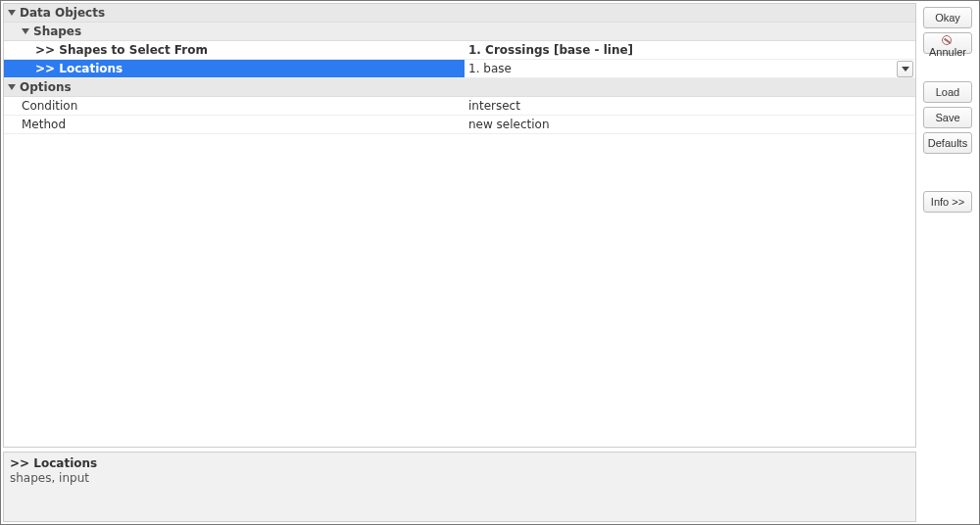 This screenshot has height=525, width=980. I want to click on option-value: new selection, so click(690, 124).